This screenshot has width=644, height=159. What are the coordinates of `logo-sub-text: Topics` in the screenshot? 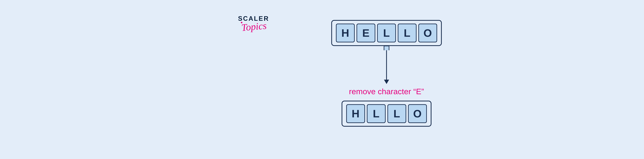 It's located at (254, 26).